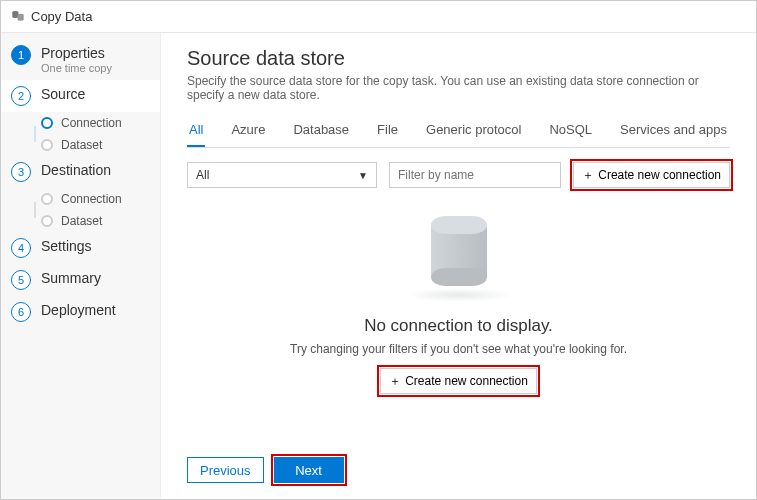 This screenshot has height=500, width=757. Describe the element at coordinates (309, 470) in the screenshot. I see `next-button: Next` at that location.